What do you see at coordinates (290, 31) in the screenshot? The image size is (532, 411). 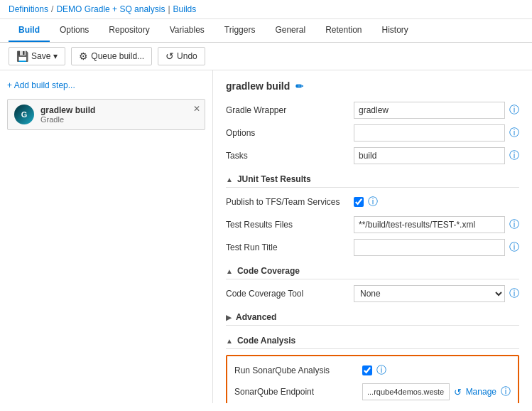 I see `tab-general: General` at bounding box center [290, 31].